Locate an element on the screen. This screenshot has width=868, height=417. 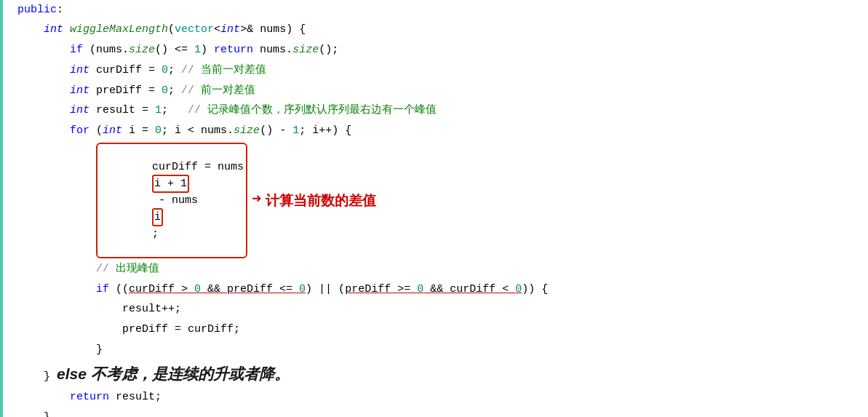
code-line-public: public: is located at coordinates (439, 10).